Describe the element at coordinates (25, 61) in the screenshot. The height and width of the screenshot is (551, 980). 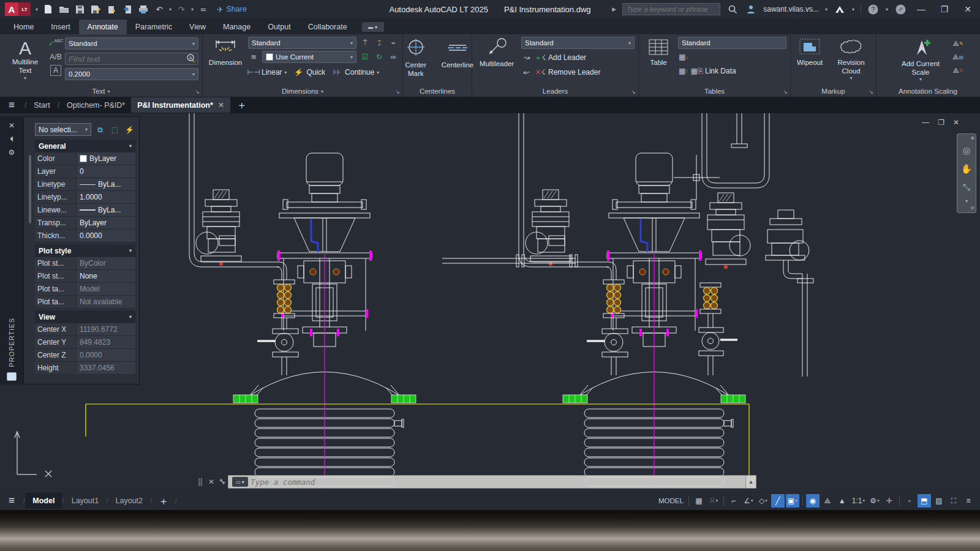
I see `multiline-text-button: A Multiline Text ▾` at that location.